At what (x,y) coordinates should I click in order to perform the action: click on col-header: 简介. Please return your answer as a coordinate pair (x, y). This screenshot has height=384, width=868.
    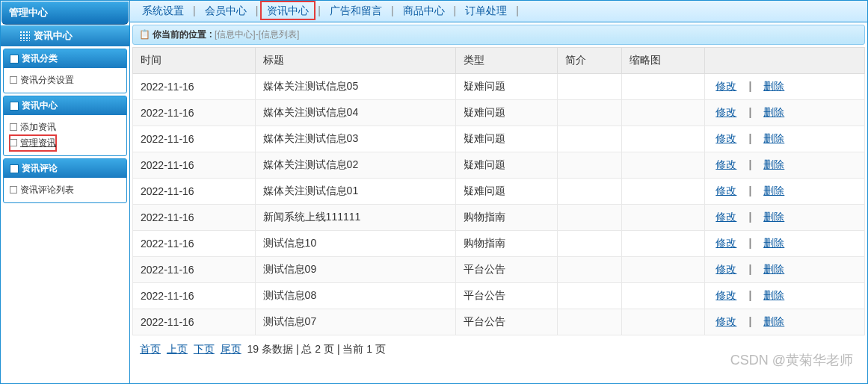
    Looking at the image, I should click on (589, 61).